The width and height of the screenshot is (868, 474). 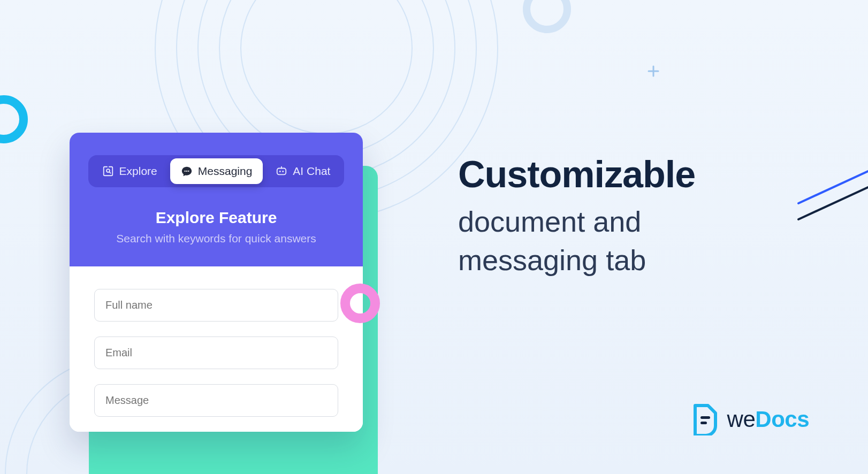 What do you see at coordinates (281, 171) in the screenshot?
I see `ai-chat-icon` at bounding box center [281, 171].